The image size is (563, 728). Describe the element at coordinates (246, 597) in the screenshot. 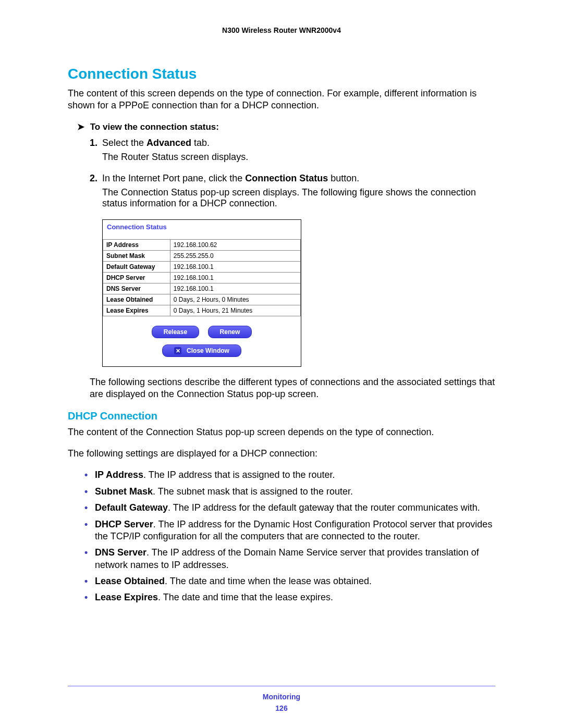

I see `bullet-text: . The date and time that the lease expir…` at that location.